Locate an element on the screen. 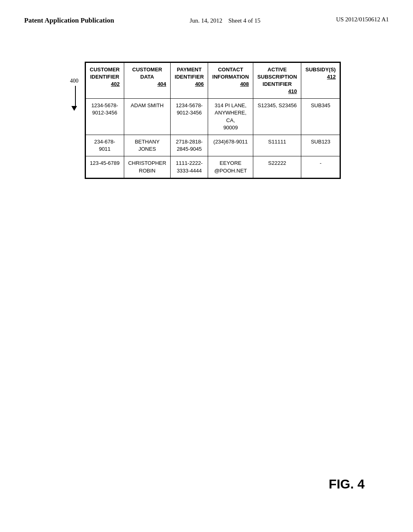 This screenshot has width=413, height=532. col-number-412: 412 is located at coordinates (320, 77).